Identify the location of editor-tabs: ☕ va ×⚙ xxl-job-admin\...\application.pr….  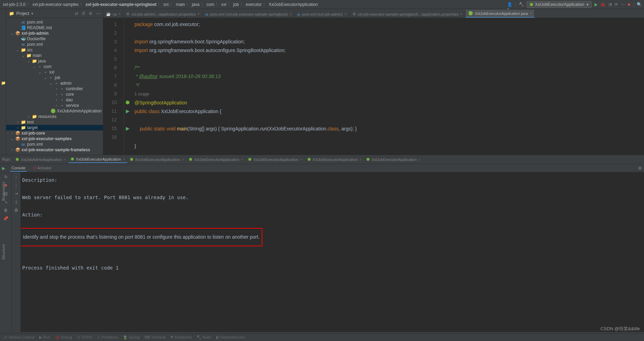
(374, 14).